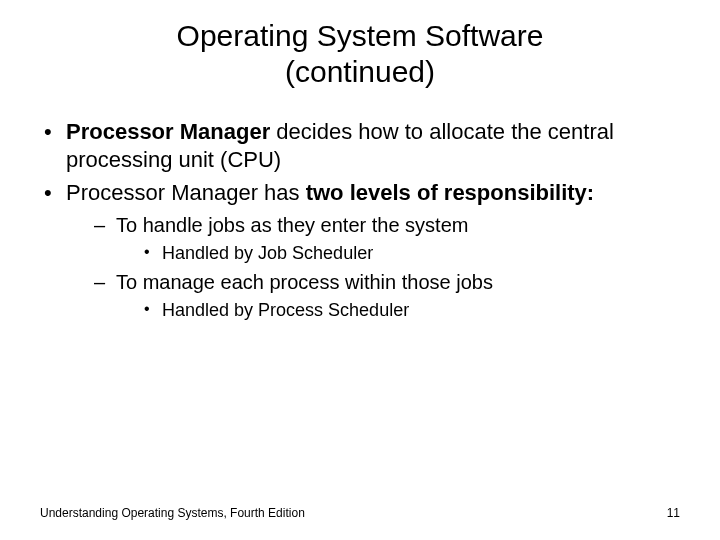 The height and width of the screenshot is (540, 720). Describe the element at coordinates (292, 225) in the screenshot. I see `bullet-2-sub-1-text: To handle jobs as they enter the system` at that location.